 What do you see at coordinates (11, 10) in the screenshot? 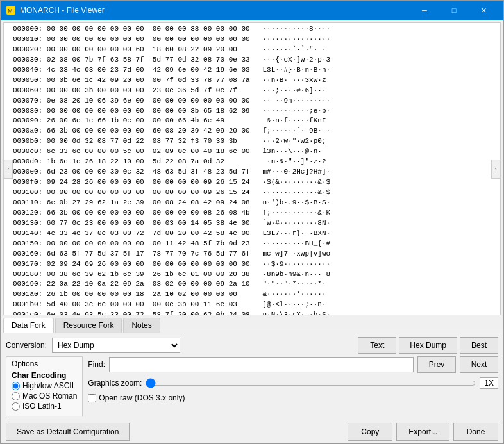
I see `app-icon: M` at bounding box center [11, 10].